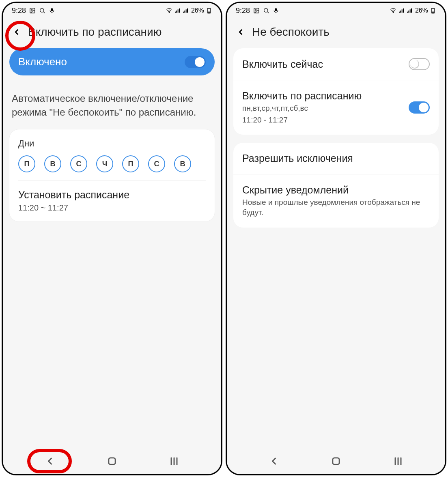 This screenshot has width=448, height=477. I want to click on schedule-card: Дни П В С Ч П С В Установить расписание …, so click(112, 175).